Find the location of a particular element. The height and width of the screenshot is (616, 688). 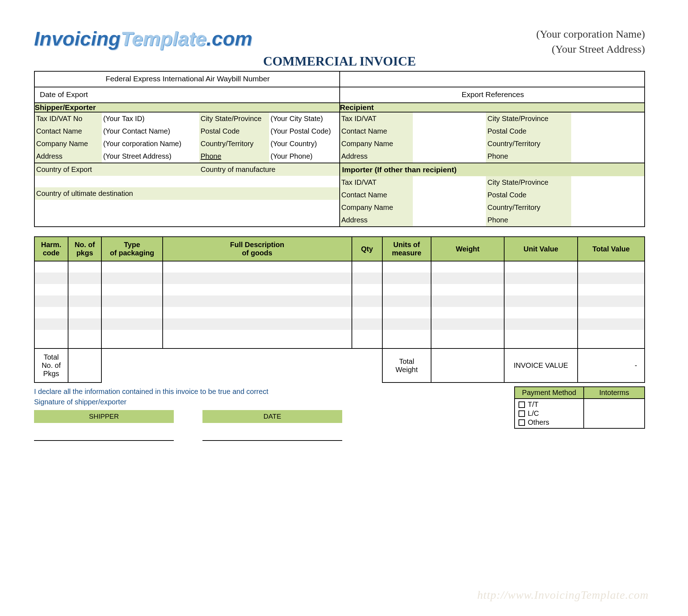

total-pkgs-value is located at coordinates (85, 365).